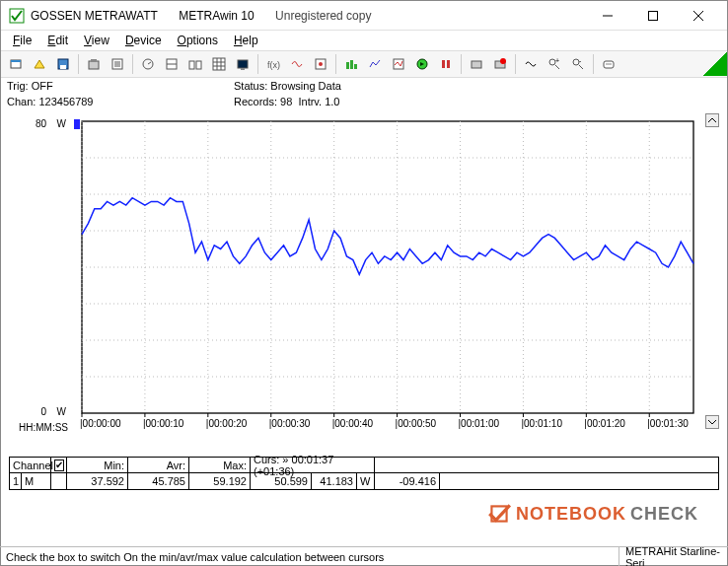  Describe the element at coordinates (159, 465) in the screenshot. I see `hdr-avr: Avr:` at that location.